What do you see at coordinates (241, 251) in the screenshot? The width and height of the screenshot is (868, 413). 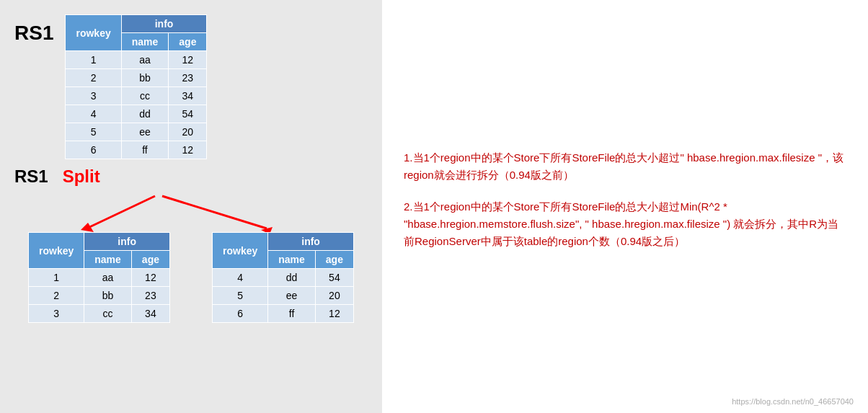 I see `br-rowkey-header: rowkey` at bounding box center [241, 251].